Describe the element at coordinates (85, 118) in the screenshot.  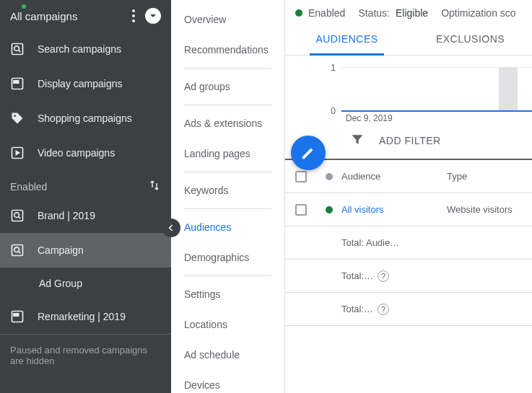
I see `sidebar-item-label: Shopping campaigns` at that location.